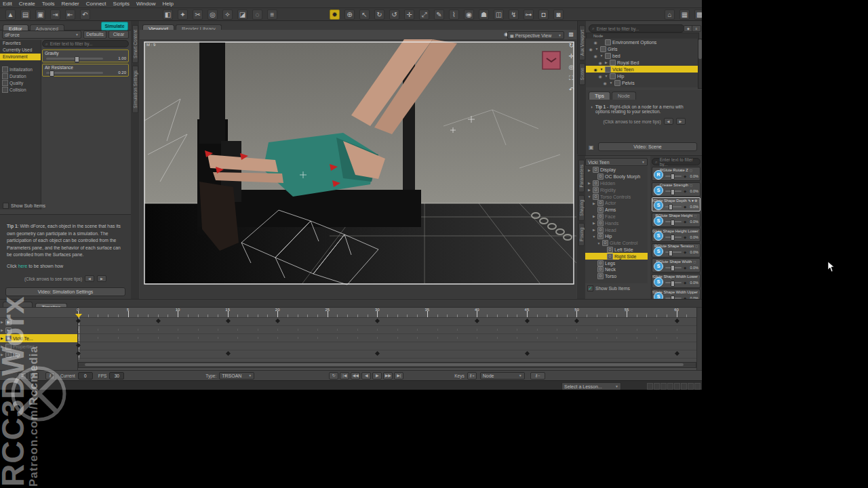 Image resolution: width=868 pixels, height=488 pixels. Describe the element at coordinates (616, 277) in the screenshot. I see `param-group-row: O Torso` at that location.